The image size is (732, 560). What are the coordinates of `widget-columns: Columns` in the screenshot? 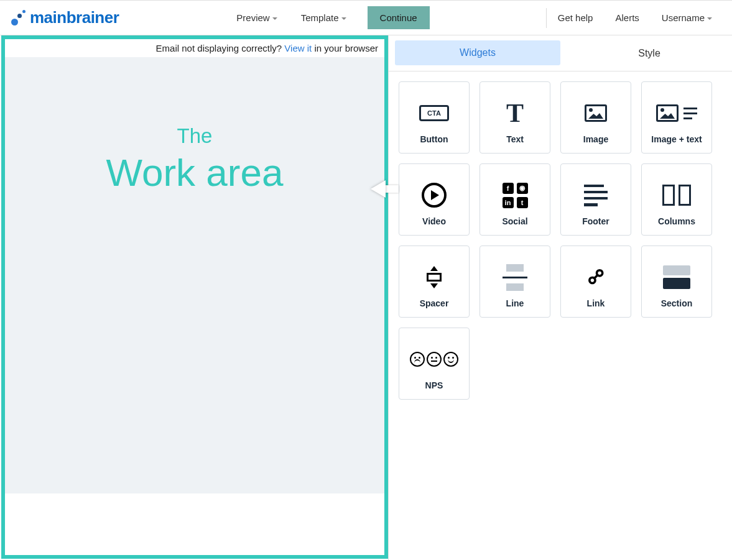 It's located at (677, 200).